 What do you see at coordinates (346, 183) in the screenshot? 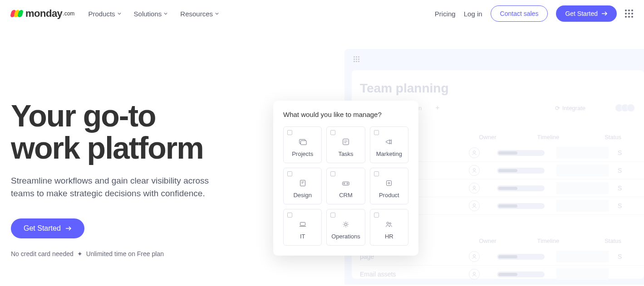
I see `crm-icon` at bounding box center [346, 183].